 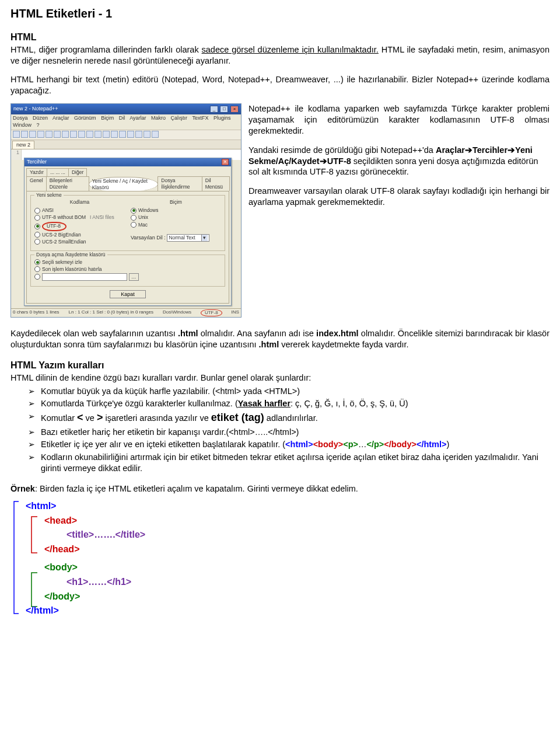 I want to click on radio-option-selected: UTF-8, so click(x=79, y=227).